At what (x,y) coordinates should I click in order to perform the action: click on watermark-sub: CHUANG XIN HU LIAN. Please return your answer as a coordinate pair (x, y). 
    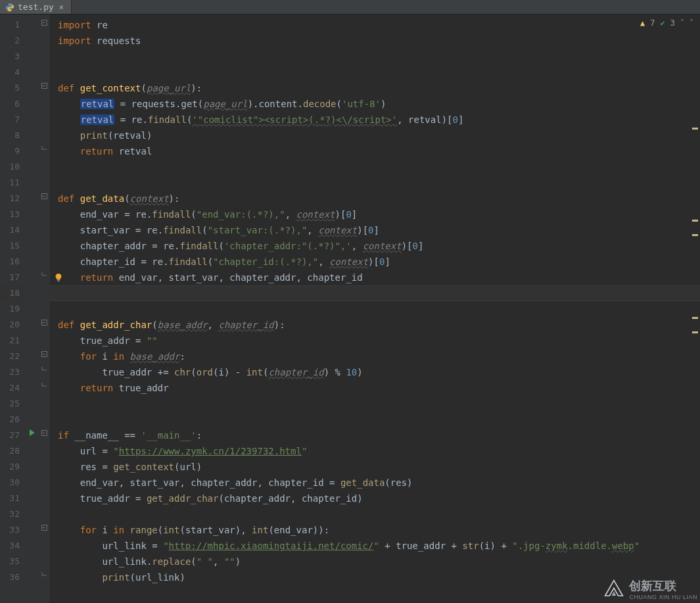
    Looking at the image, I should click on (663, 597).